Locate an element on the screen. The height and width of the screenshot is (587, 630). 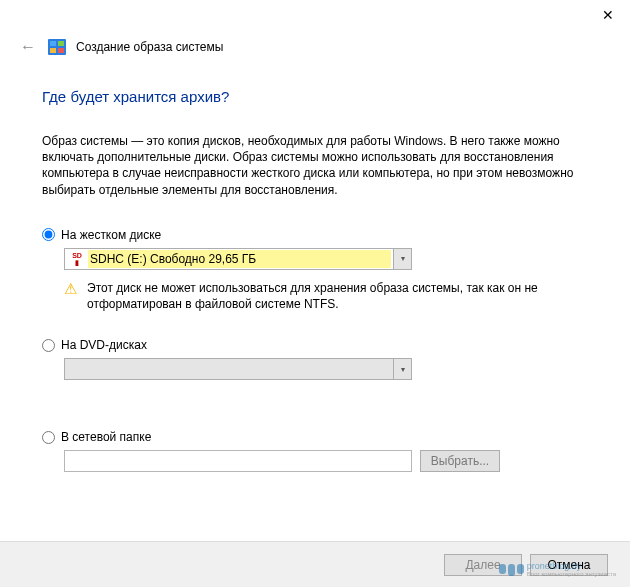
cancel-button: Отмена is located at coordinates (569, 565).